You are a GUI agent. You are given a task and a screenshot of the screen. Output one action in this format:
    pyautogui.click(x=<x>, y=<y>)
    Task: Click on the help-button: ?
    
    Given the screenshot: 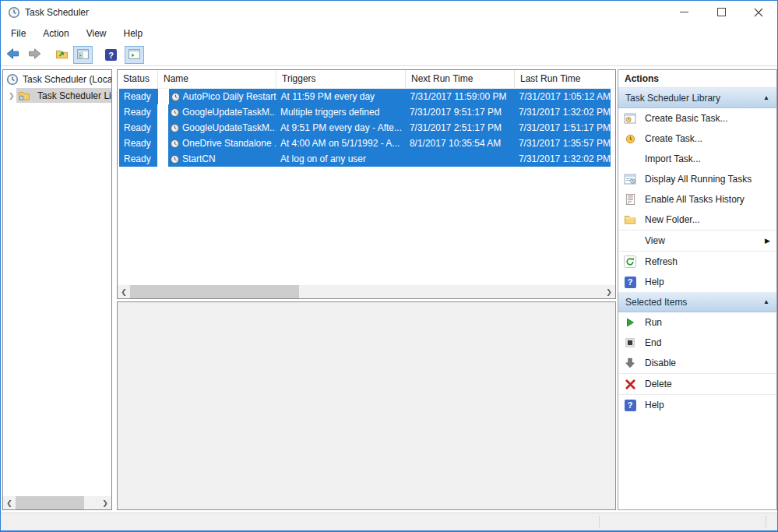 What is the action you would take?
    pyautogui.click(x=111, y=55)
    